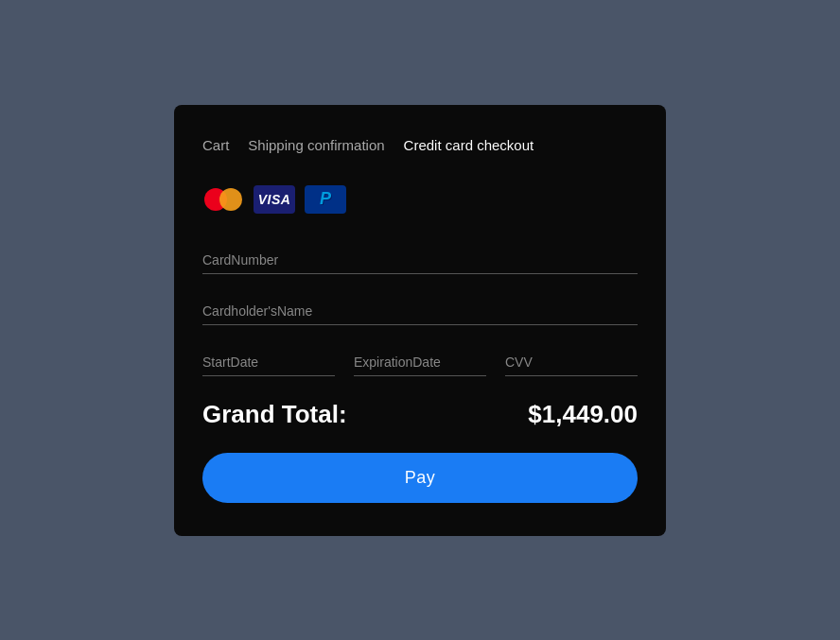 The width and height of the screenshot is (840, 640). Describe the element at coordinates (231, 199) in the screenshot. I see `mastercard-circle-right` at that location.